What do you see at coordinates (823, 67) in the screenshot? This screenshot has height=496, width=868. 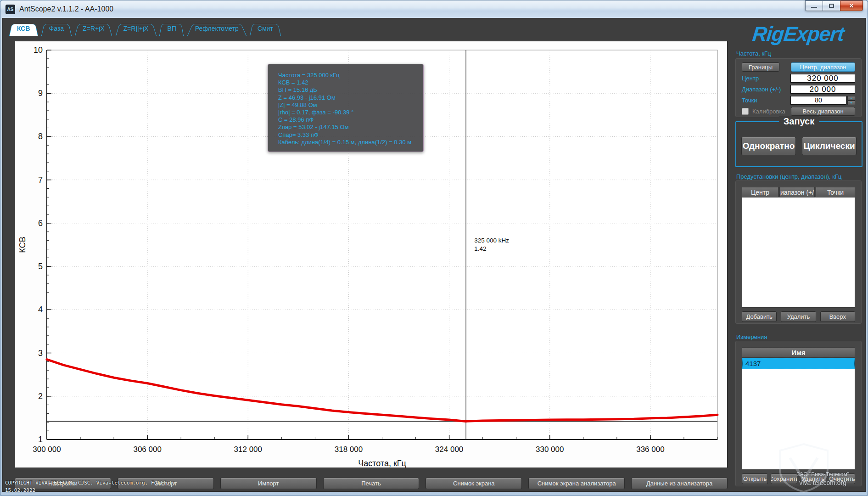 I see `center-span-mode-button: Центр, диапазон` at bounding box center [823, 67].